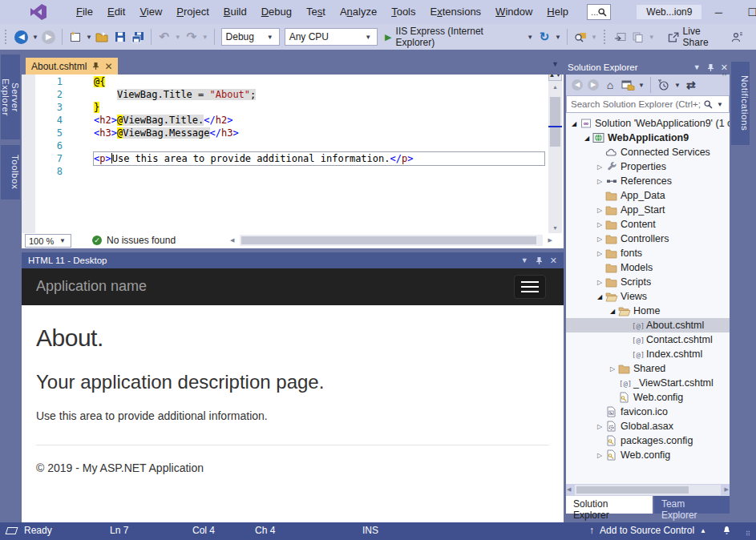  Describe the element at coordinates (319, 95) in the screenshot. I see `code-line-2: ViewBag.Title = "About";` at that location.